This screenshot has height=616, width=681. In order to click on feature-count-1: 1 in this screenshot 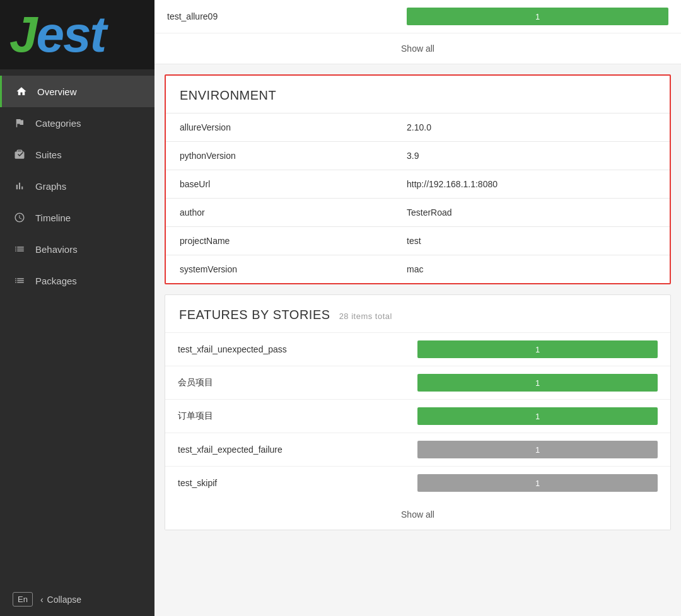, I will do `click(537, 383)`.